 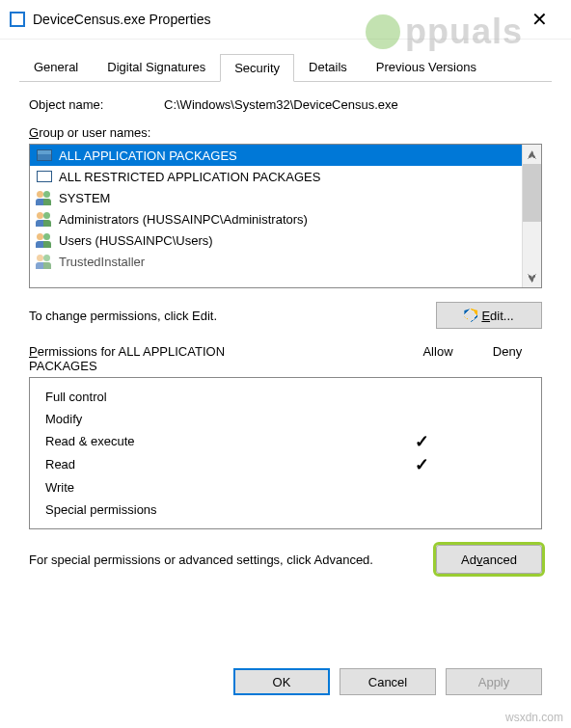 I want to click on tab-details: Details, so click(x=328, y=67).